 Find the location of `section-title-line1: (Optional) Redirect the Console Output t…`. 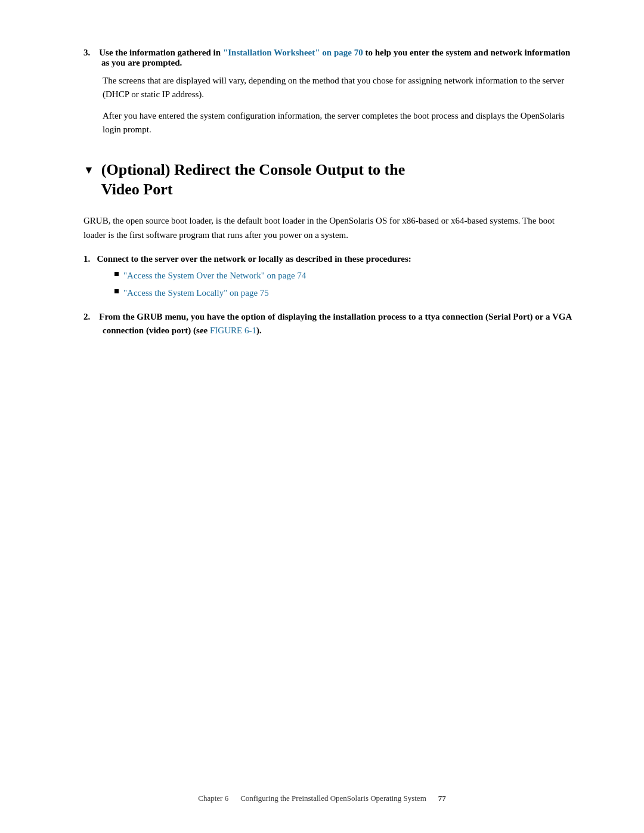

section-title-line1: (Optional) Redirect the Console Output t… is located at coordinates (253, 171).